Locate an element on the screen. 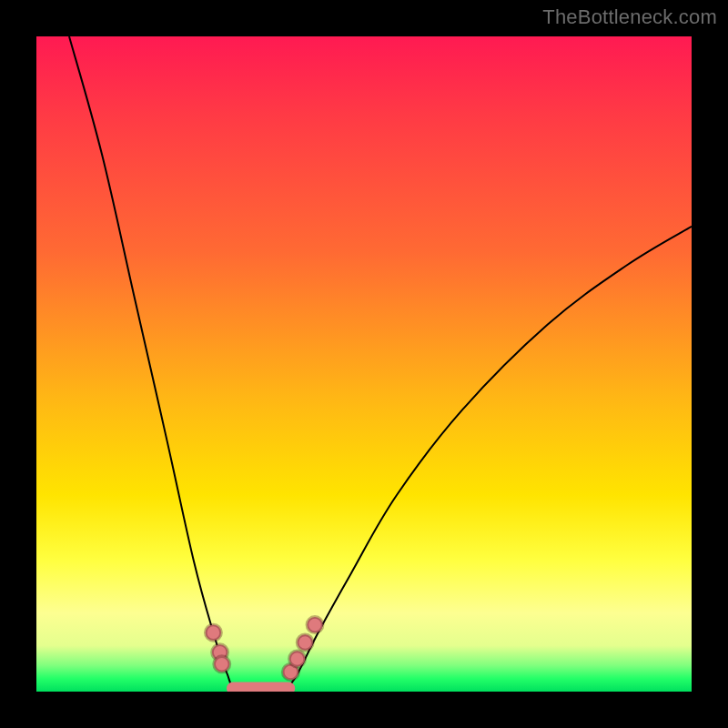 The image size is (728, 728). watermark-text: TheBottleneck.com is located at coordinates (630, 17).